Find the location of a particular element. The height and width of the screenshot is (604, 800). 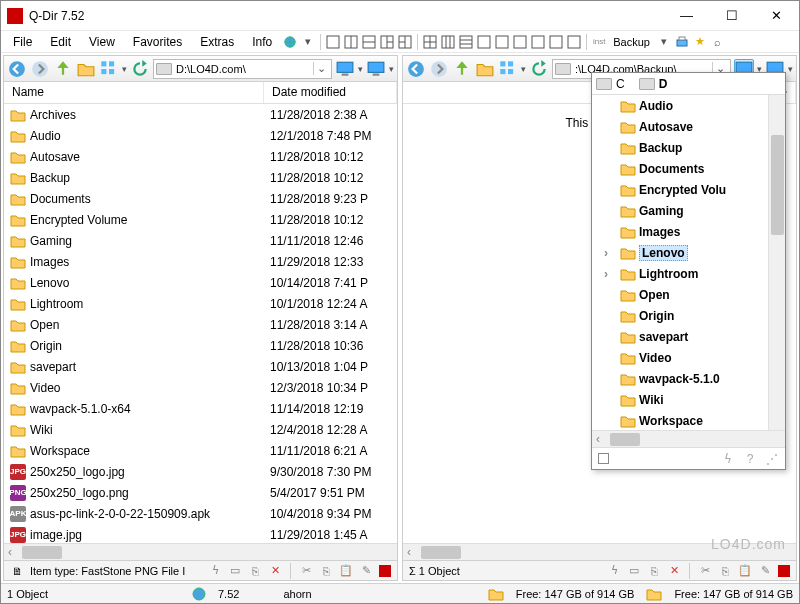

tree-item: Wiki is located at coordinates (688, 400).